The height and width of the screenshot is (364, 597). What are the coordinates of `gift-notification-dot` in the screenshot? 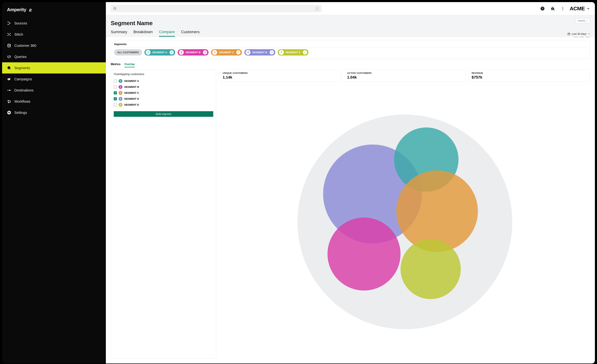 It's located at (554, 10).